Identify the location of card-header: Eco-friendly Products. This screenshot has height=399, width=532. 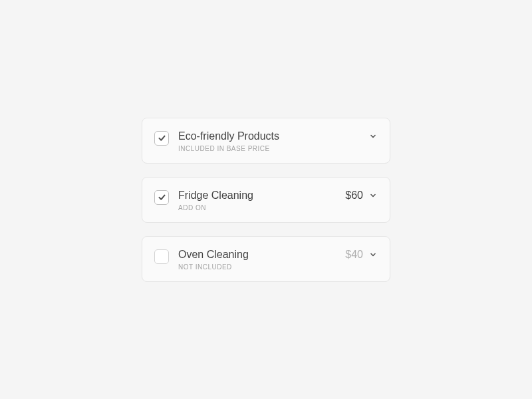
(278, 136).